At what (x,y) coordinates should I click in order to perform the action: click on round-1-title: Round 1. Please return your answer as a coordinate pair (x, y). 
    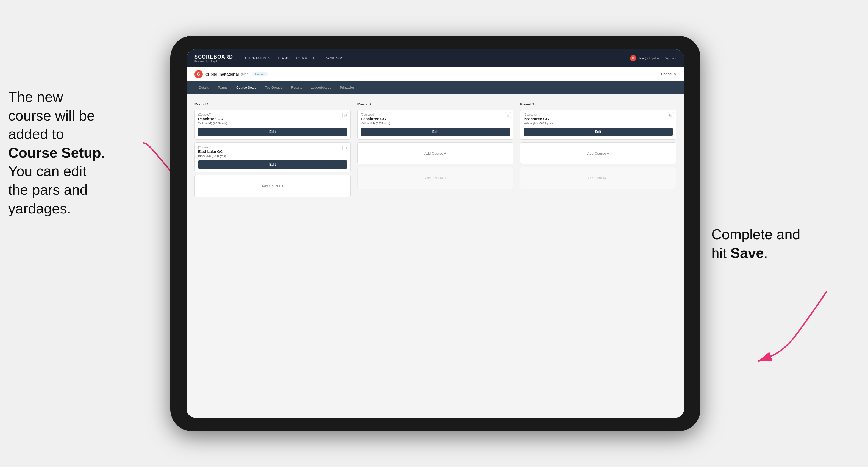
    Looking at the image, I should click on (273, 104).